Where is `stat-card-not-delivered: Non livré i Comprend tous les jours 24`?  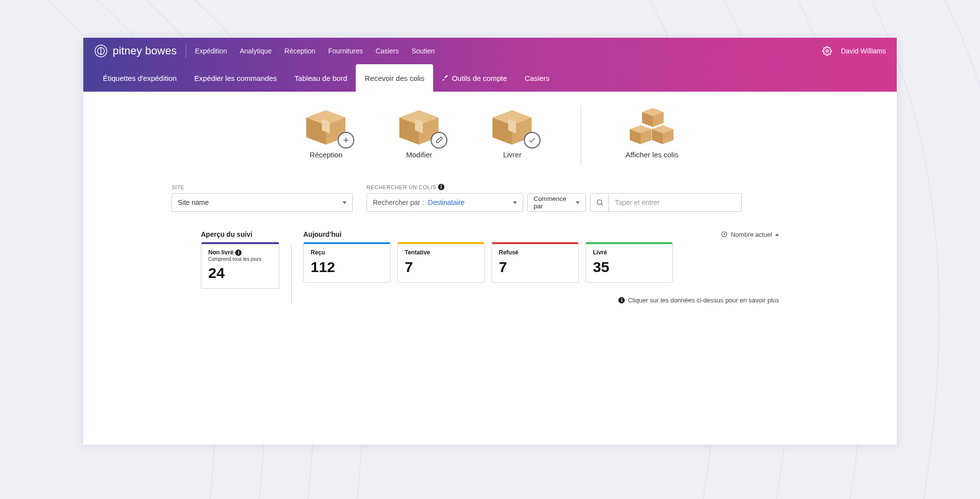
stat-card-not-delivered: Non livré i Comprend tous les jours 24 is located at coordinates (240, 266).